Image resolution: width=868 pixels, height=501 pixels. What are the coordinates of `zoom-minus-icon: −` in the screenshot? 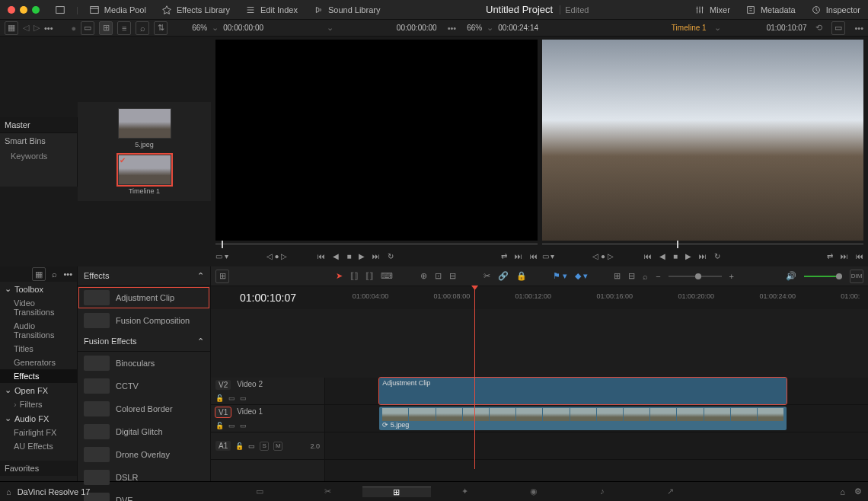 It's located at (658, 276).